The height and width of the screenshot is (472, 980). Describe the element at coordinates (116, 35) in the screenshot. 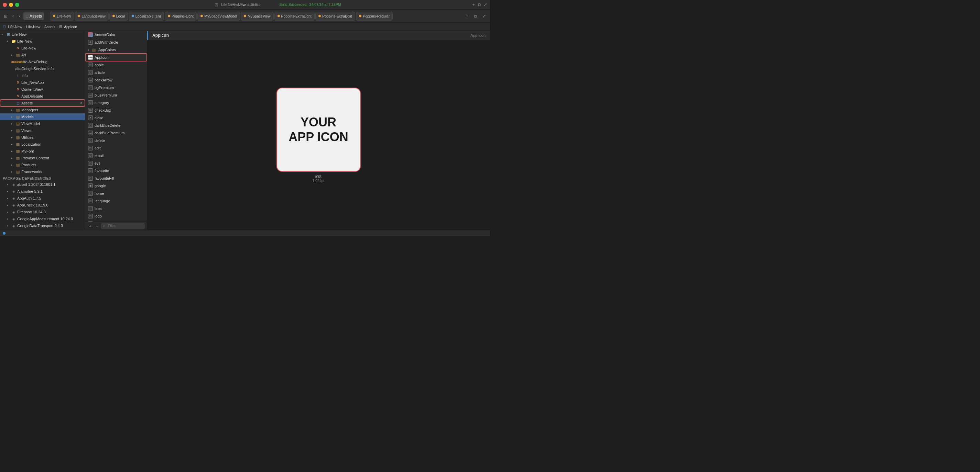

I see `asset-item-accentcolor: AccentColor` at that location.